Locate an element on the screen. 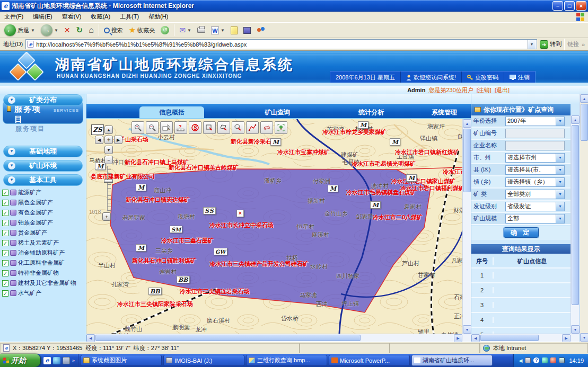 The image size is (588, 367). quicklaunch-desktop-icon is located at coordinates (66, 361).